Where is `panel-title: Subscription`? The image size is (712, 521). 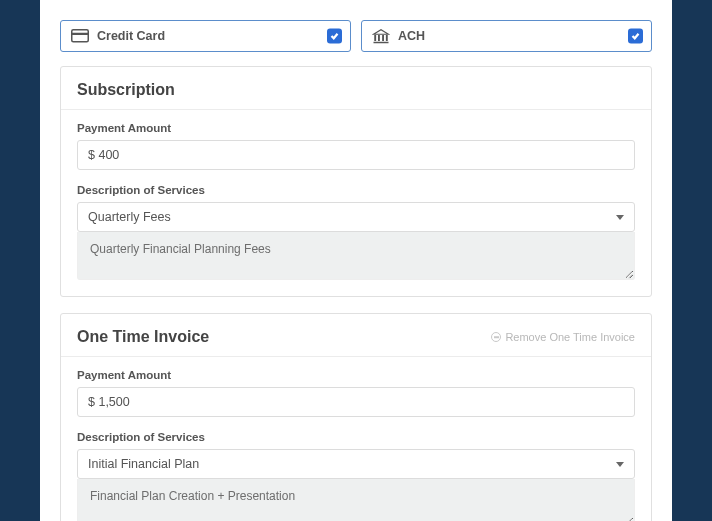 panel-title: Subscription is located at coordinates (126, 90).